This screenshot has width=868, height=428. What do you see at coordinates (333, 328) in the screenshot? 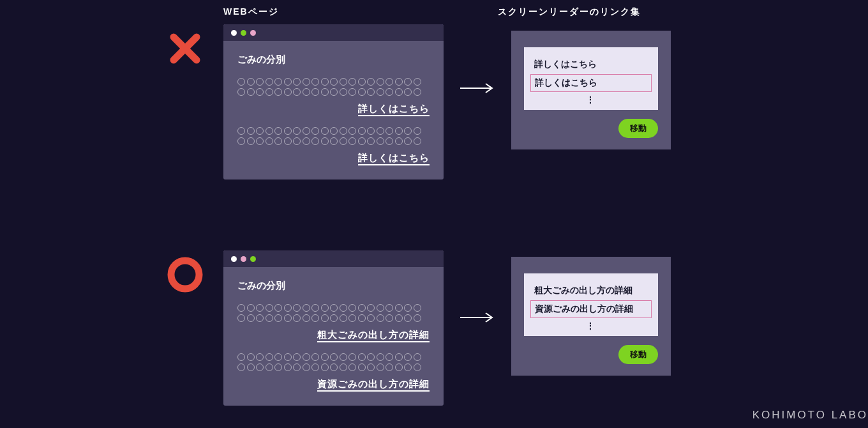
I see `browser-mock-good: ごみの分別 粗大ごみの出し方の詳細 資源ごみの出し方の詳細` at bounding box center [333, 328].